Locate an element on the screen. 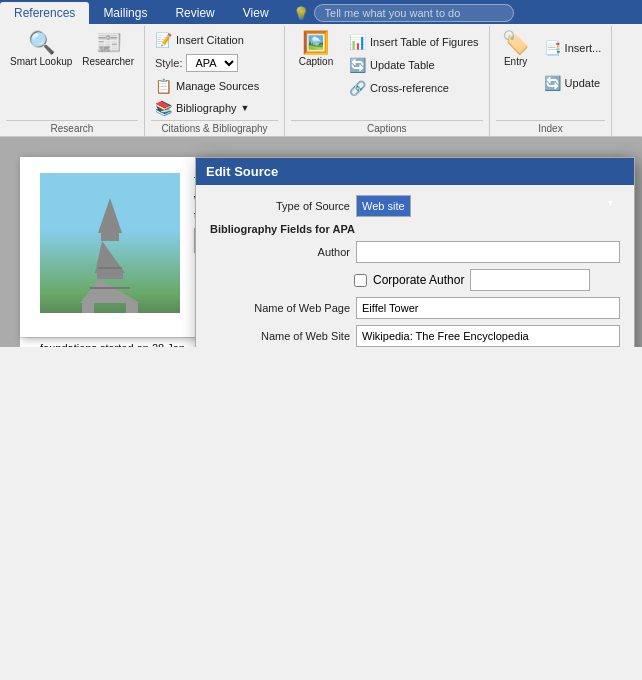 Image resolution: width=642 pixels, height=680 pixels. website-row: Name of Web Site is located at coordinates (415, 336).